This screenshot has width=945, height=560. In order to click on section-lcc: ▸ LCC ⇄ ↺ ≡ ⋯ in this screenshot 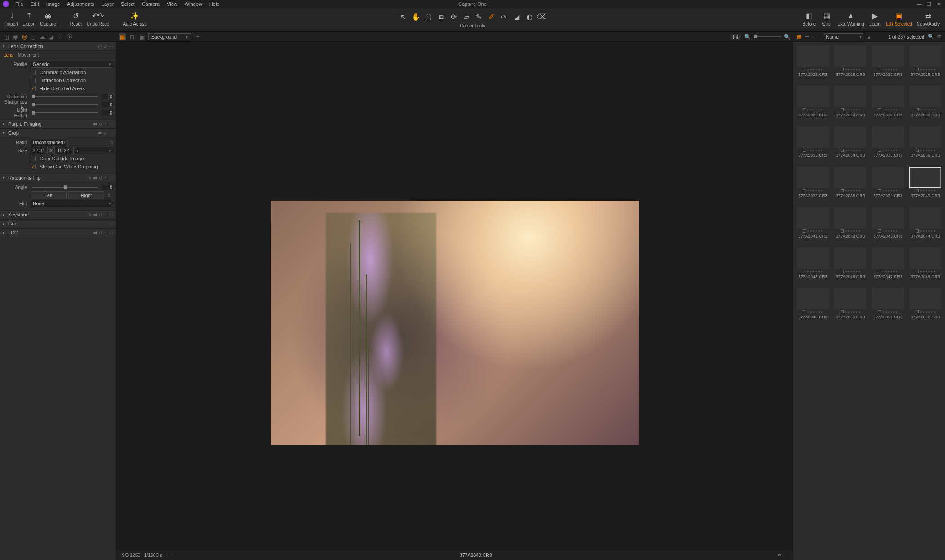, I will do `click(58, 233)`.